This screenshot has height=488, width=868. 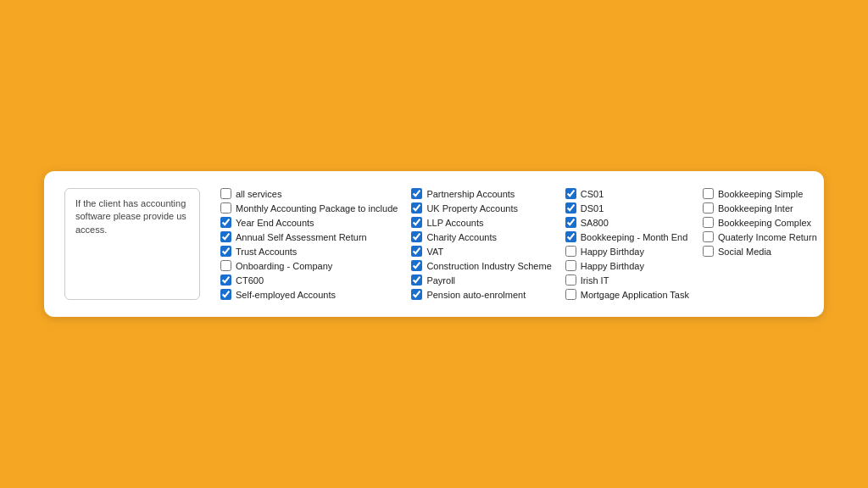 What do you see at coordinates (768, 237) in the screenshot?
I see `checkbox-label: Quaterly Income Return` at bounding box center [768, 237].